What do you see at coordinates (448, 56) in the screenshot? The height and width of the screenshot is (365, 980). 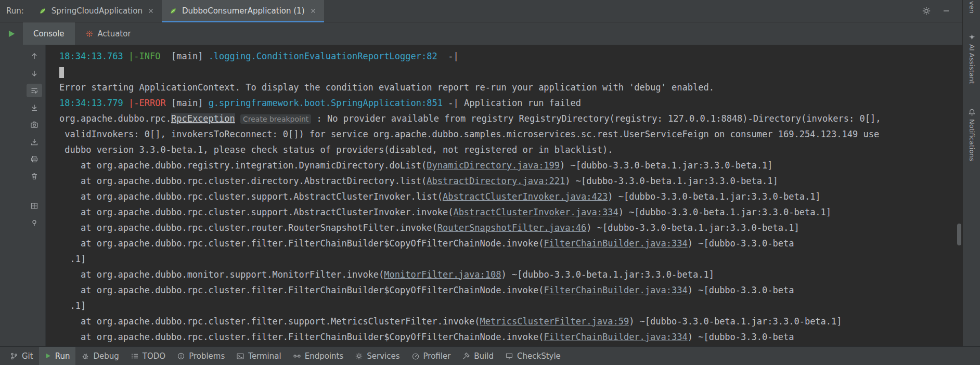 I see `log-text: -|` at bounding box center [448, 56].